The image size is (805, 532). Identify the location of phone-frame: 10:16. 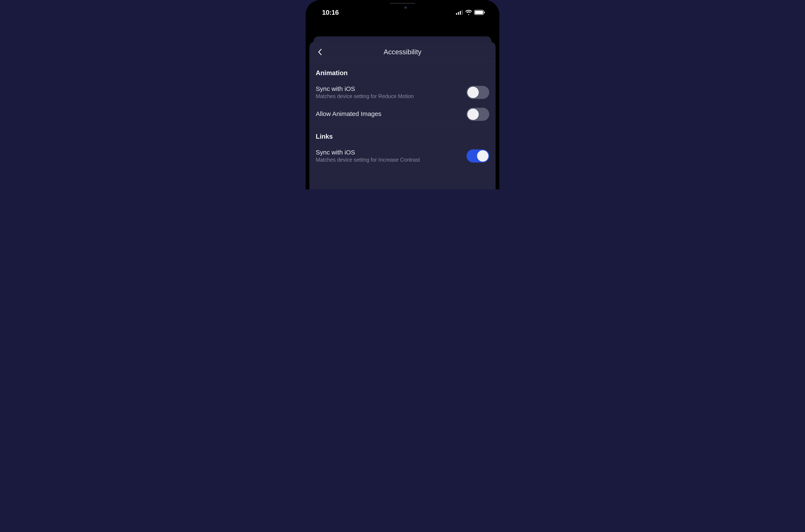
(403, 95).